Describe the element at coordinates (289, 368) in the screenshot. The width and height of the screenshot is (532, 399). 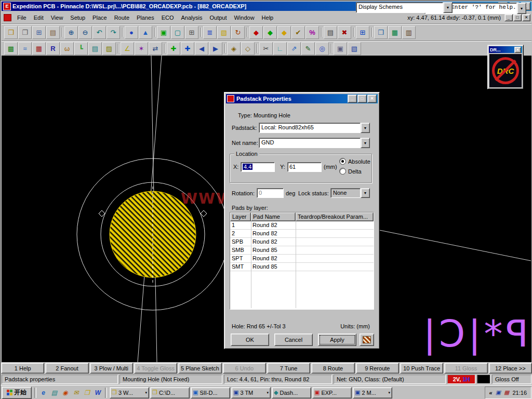
I see `function-key-button: 7 Tune` at that location.